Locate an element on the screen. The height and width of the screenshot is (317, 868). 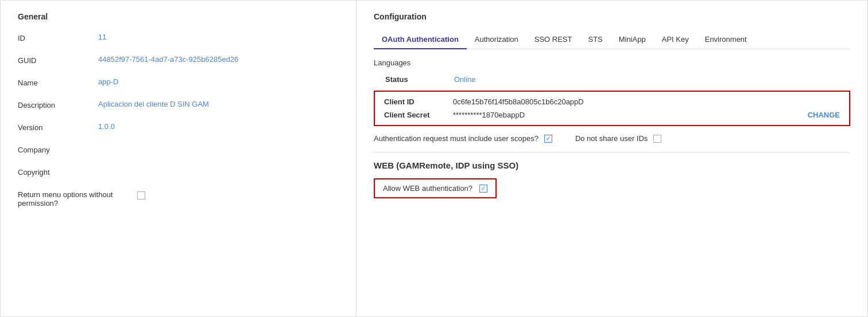
client-secret-label: Client Secret is located at coordinates (418, 115).